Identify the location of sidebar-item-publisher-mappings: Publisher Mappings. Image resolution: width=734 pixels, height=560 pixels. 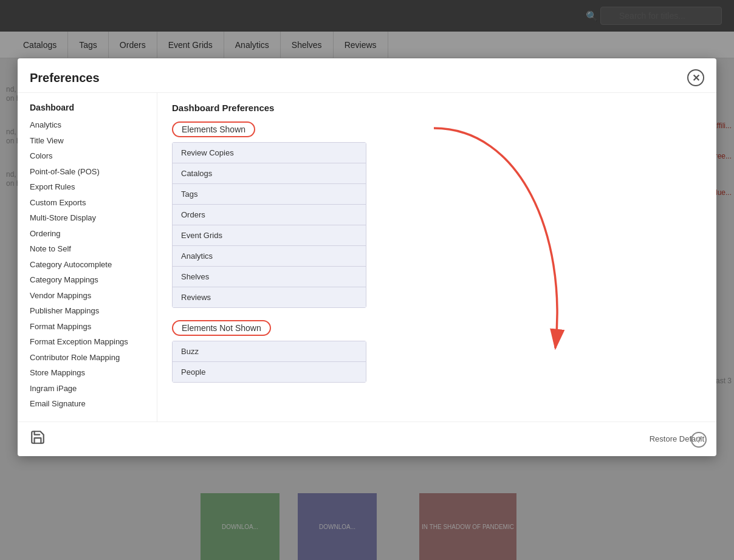
(87, 311).